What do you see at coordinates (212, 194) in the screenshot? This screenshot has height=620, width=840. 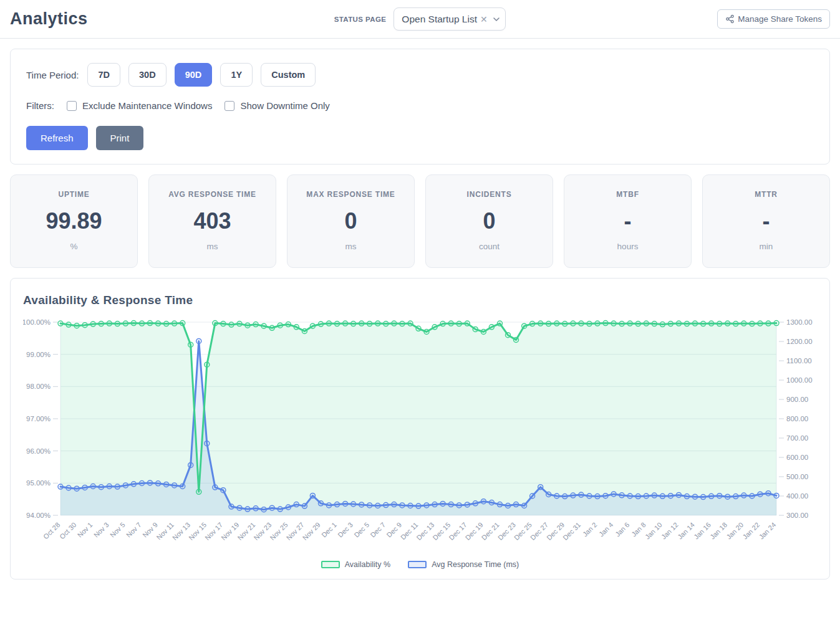 I see `stat-label: AVG RESPONSE TIME` at bounding box center [212, 194].